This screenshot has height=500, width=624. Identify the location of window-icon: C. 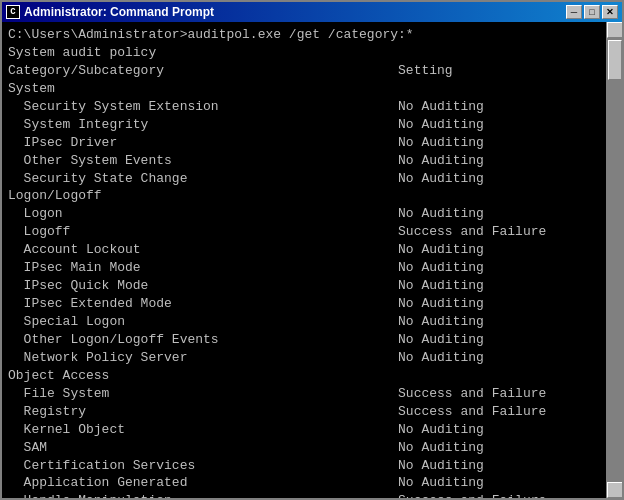
(13, 12).